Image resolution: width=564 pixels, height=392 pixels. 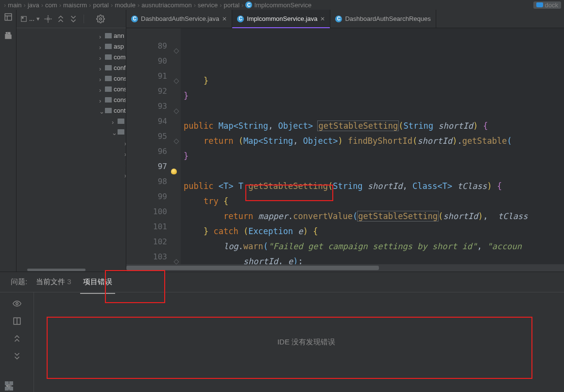 I want to click on collapse-all-icon, so click(x=73, y=19).